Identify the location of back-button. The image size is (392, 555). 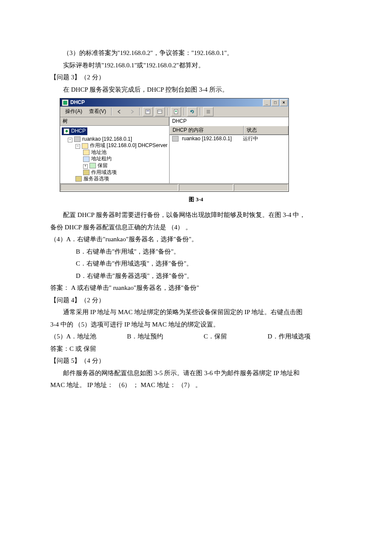
(120, 112).